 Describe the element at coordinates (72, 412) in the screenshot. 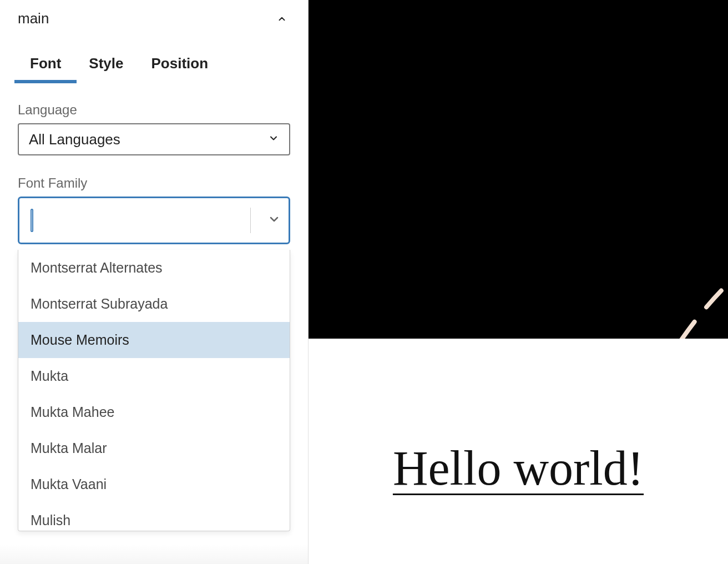

I see `option-label: Mukta Mahee` at that location.